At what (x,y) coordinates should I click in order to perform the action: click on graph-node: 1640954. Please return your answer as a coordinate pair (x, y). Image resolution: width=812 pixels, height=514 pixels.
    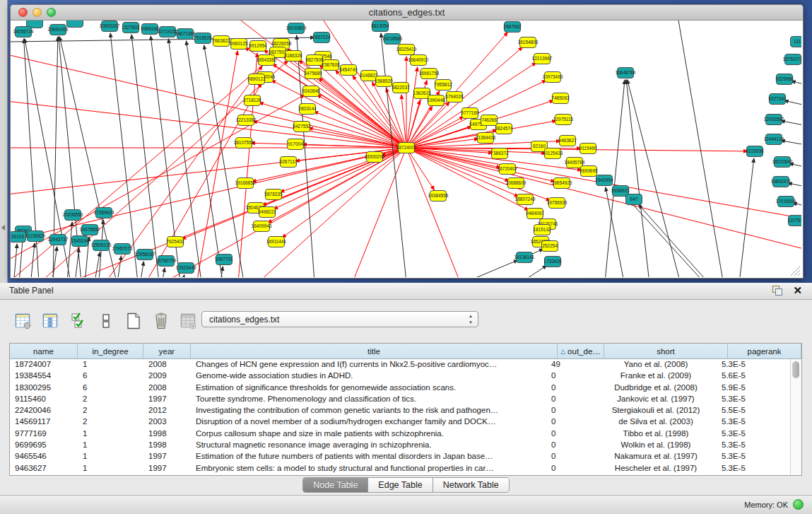
    Looking at the image, I should click on (604, 181).